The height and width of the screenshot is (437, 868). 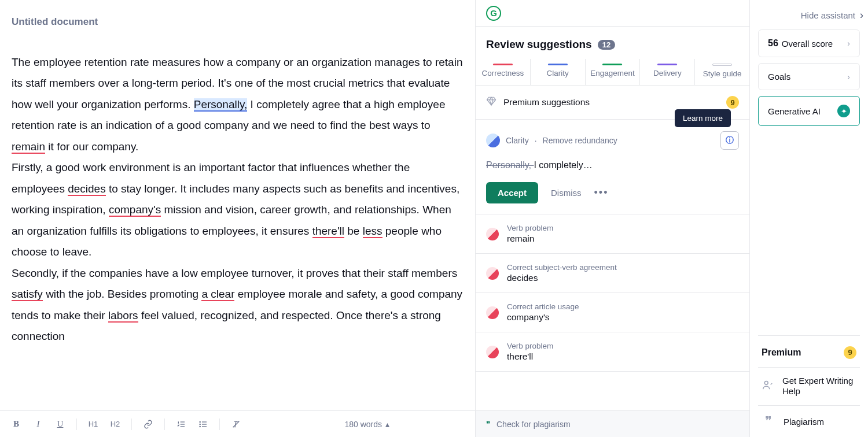 I want to click on error-word-decides: decides, so click(x=87, y=190).